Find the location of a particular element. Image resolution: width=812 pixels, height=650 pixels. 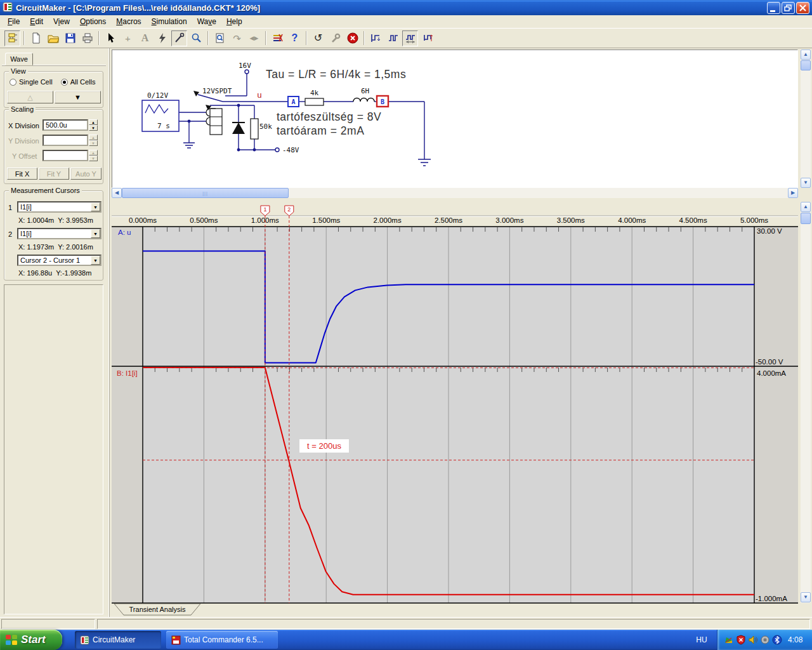

start-button: Start is located at coordinates (31, 640).